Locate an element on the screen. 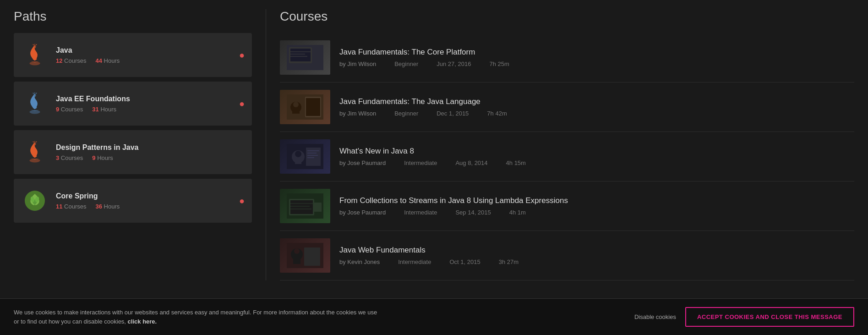 The image size is (868, 335). path-item-javaee: Java EE Foundations 9 Courses 31 Hours ● is located at coordinates (133, 104).